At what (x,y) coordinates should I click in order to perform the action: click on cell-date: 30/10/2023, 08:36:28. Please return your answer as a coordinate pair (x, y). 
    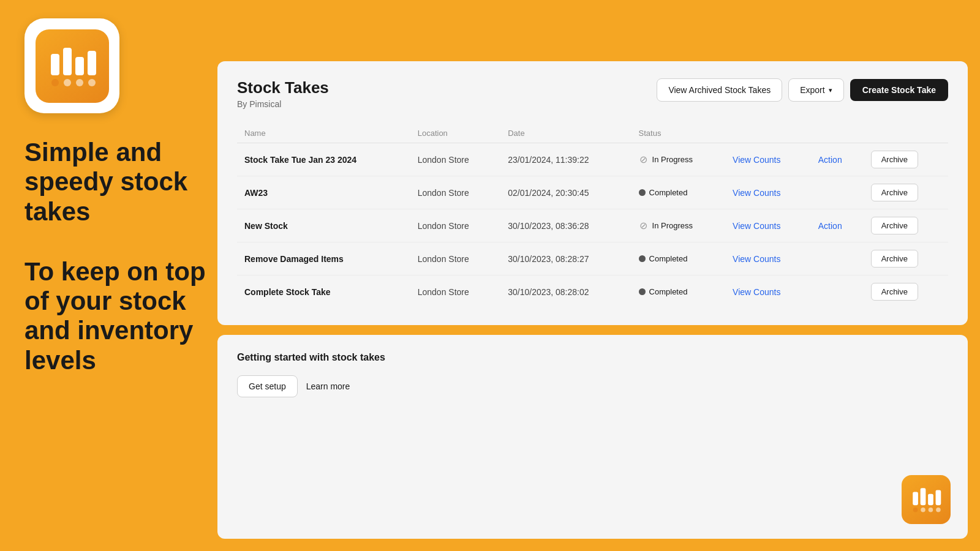
    Looking at the image, I should click on (566, 226).